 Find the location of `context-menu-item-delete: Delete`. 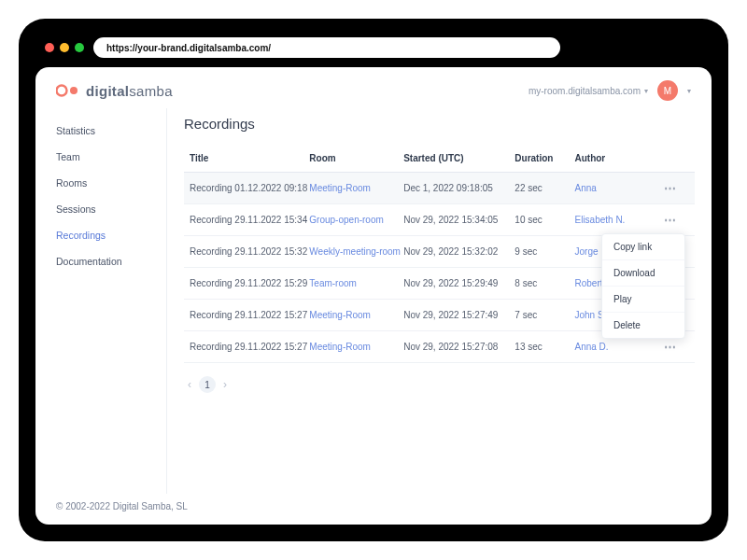

context-menu-item-delete: Delete is located at coordinates (643, 325).